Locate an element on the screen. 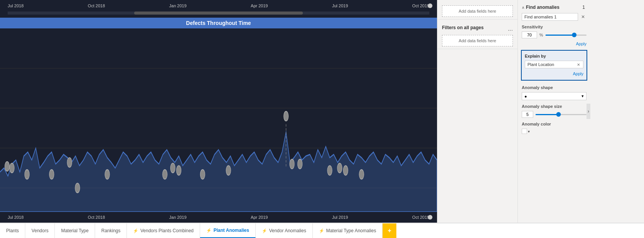  filters-panel: Add data fields here Filters on all page… is located at coordinates (477, 111).